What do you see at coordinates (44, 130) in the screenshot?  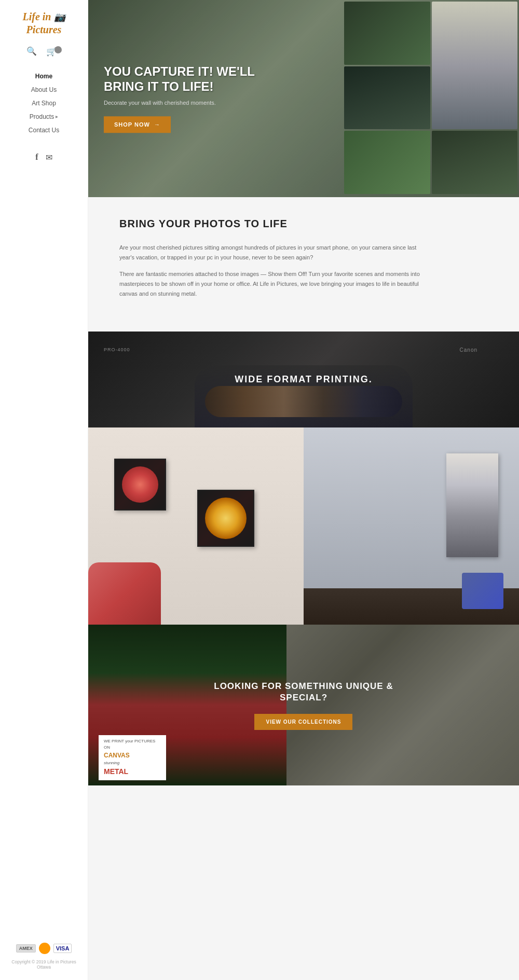 I see `nav-item-contact: Contact Us` at bounding box center [44, 130].